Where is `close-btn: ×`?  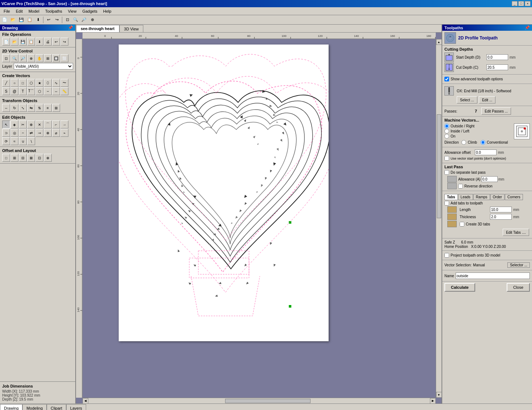
close-btn: × is located at coordinates (528, 4).